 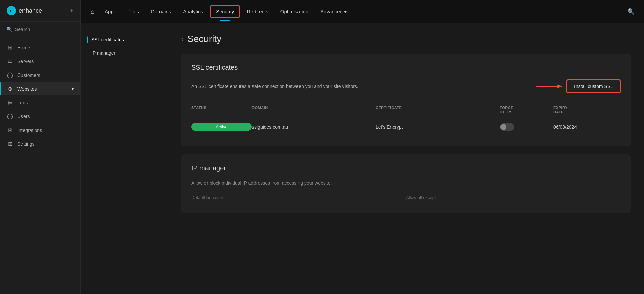 I want to click on nav-files: Files, so click(x=134, y=11).